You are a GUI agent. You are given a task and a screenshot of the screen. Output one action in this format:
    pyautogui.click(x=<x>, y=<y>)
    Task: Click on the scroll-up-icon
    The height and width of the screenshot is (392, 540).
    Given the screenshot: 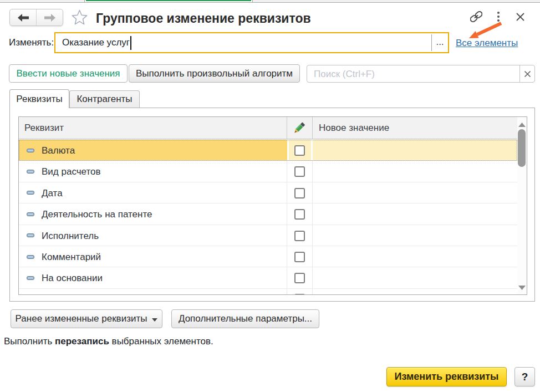 What is the action you would take?
    pyautogui.click(x=522, y=125)
    